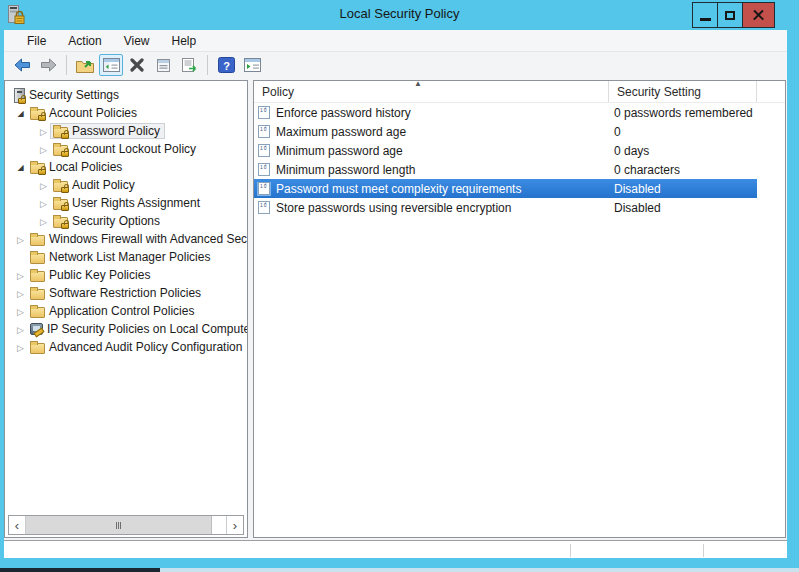 Image resolution: width=799 pixels, height=572 pixels. What do you see at coordinates (126, 239) in the screenshot?
I see `tree-item-windows-firewall: Windows Firewall with Advanced Secu` at bounding box center [126, 239].